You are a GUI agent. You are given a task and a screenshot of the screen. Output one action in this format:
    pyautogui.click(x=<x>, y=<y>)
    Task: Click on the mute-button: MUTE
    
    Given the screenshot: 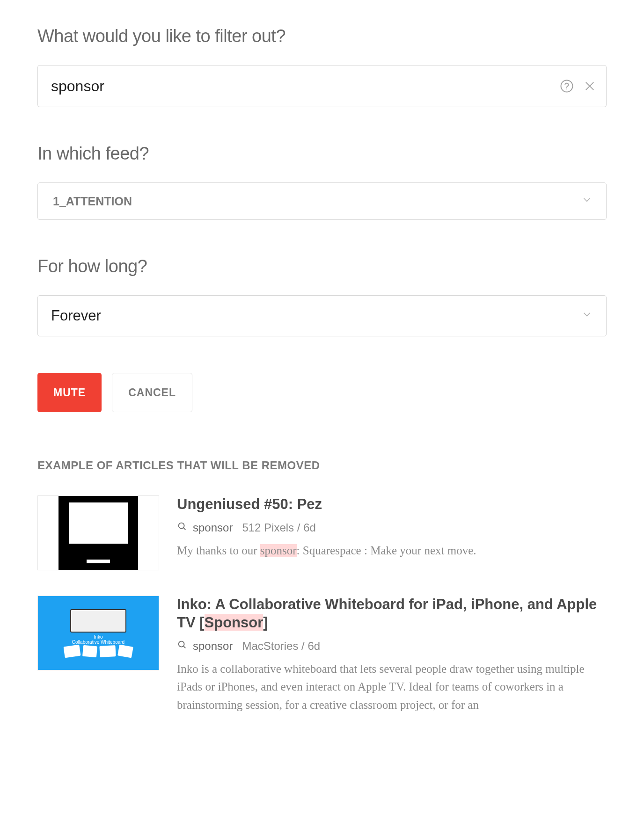 What is the action you would take?
    pyautogui.click(x=69, y=393)
    